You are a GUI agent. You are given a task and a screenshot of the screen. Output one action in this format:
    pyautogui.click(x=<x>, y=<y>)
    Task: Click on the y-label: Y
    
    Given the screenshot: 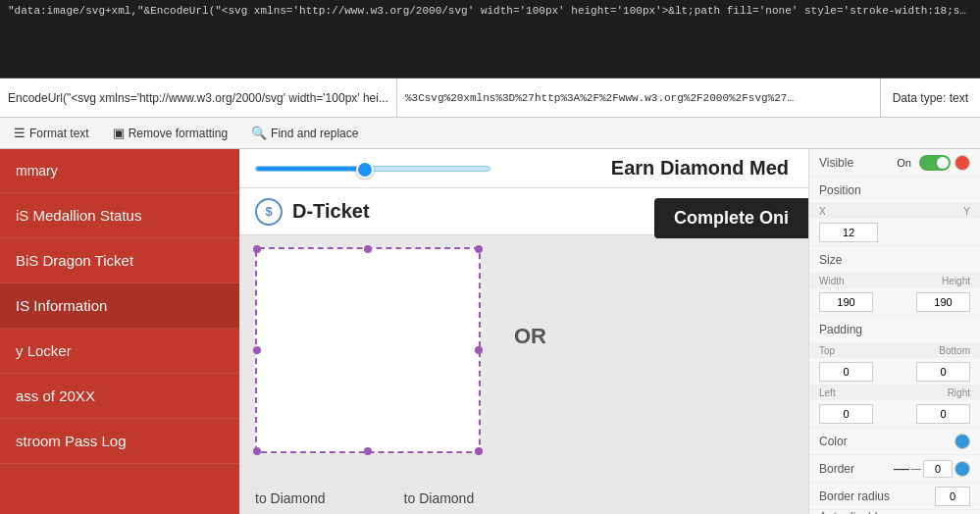 What is the action you would take?
    pyautogui.click(x=967, y=212)
    